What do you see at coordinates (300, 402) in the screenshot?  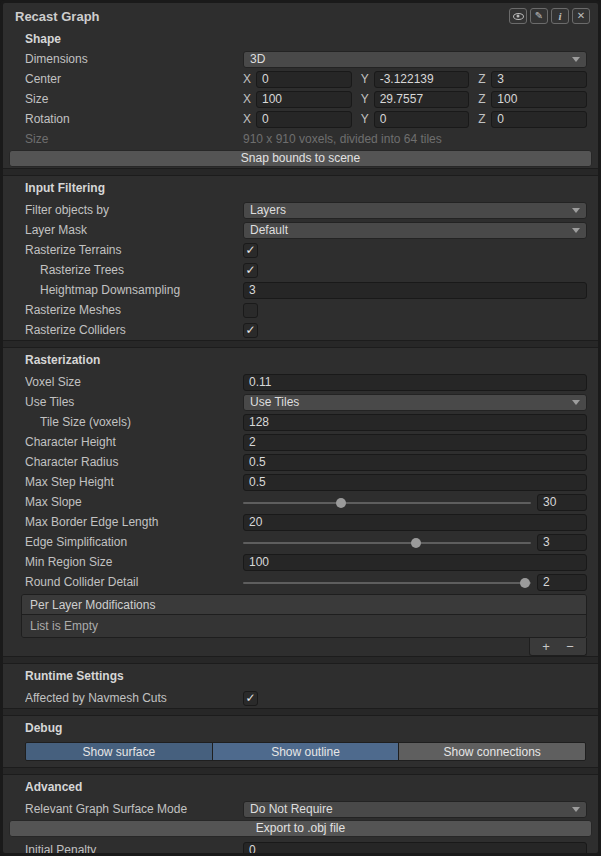 I see `field-row-use-tiles: Use Tiles Use Tiles` at bounding box center [300, 402].